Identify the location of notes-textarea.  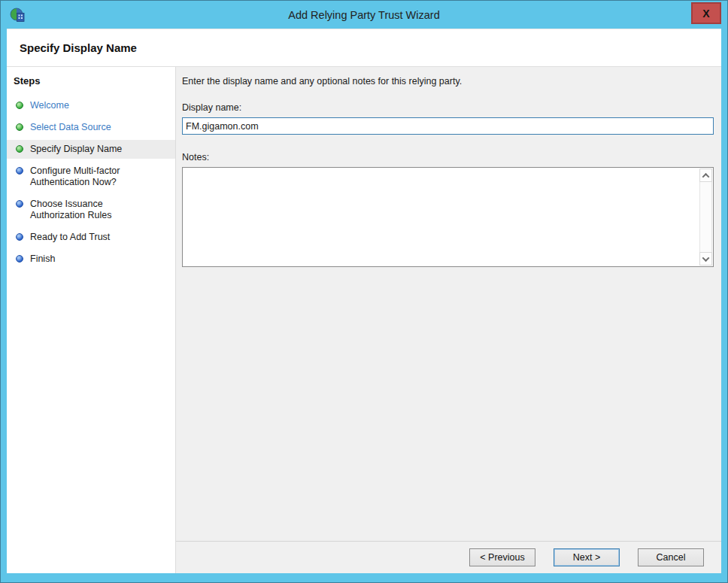
(448, 217).